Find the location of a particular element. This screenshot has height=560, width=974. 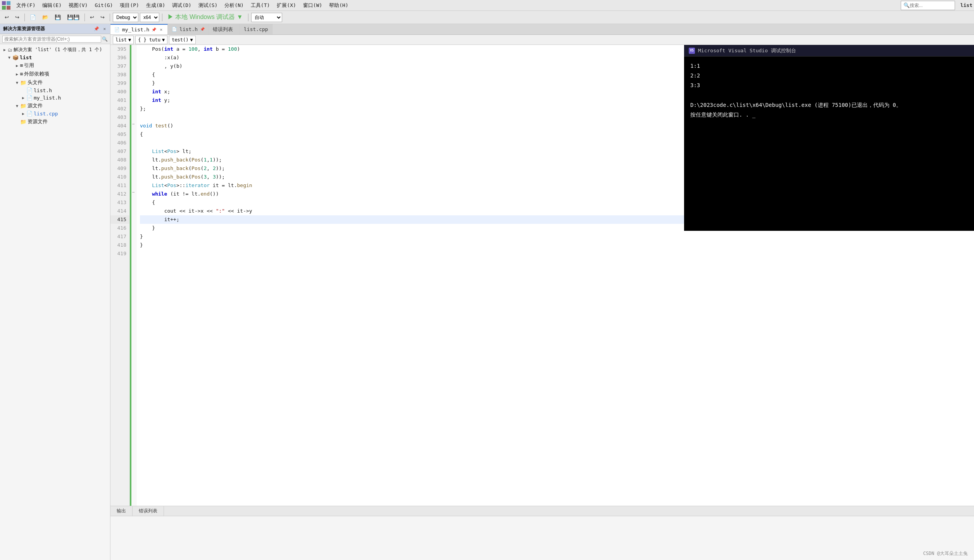

sep4 is located at coordinates (162, 17).